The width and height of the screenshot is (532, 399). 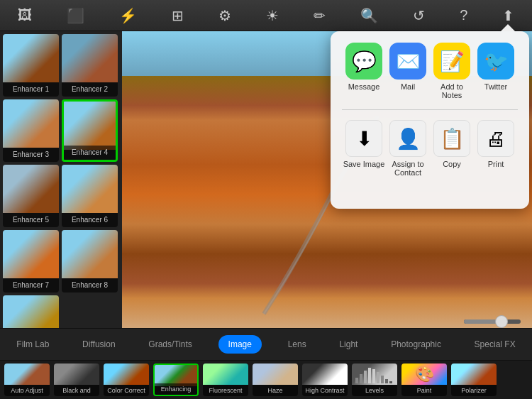 What do you see at coordinates (275, 390) in the screenshot?
I see `filter-label-5: Haze` at bounding box center [275, 390].